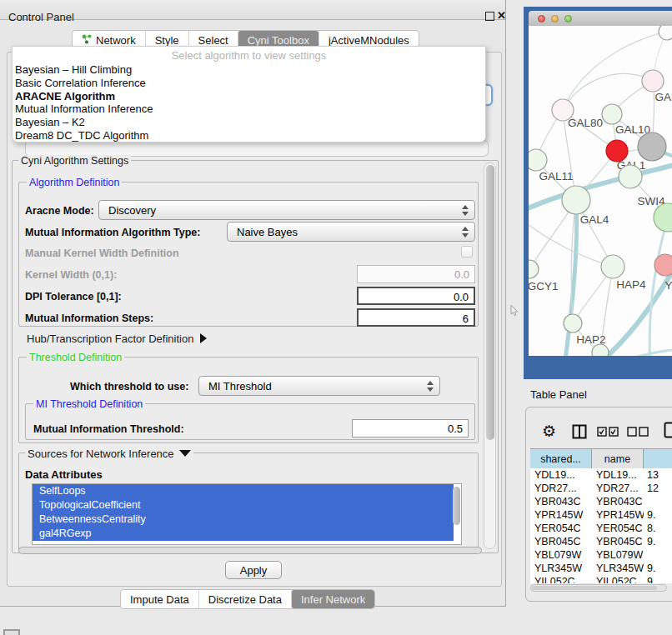 This screenshot has width=672, height=635. Describe the element at coordinates (601, 515) in the screenshot. I see `table-row: YPR145WYPR145W9.` at that location.